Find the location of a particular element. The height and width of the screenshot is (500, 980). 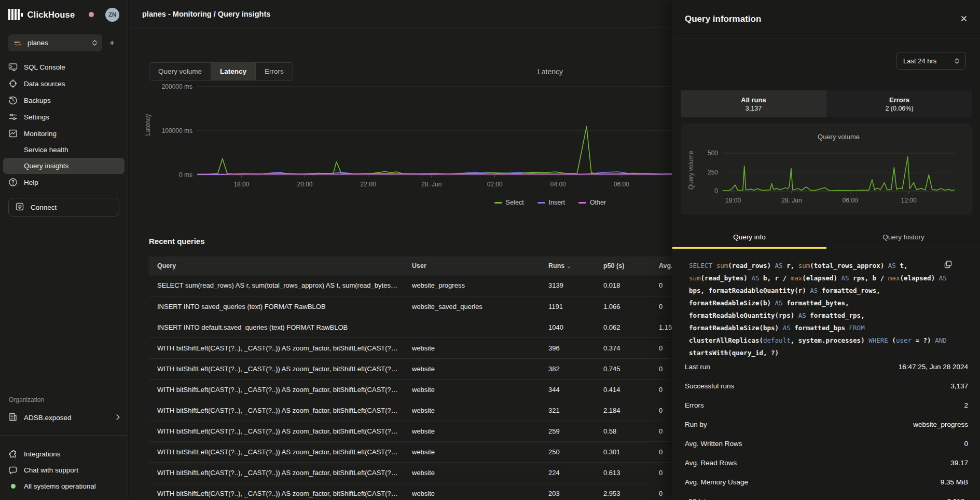

sql-token: clusterAllReplicas( is located at coordinates (726, 341).